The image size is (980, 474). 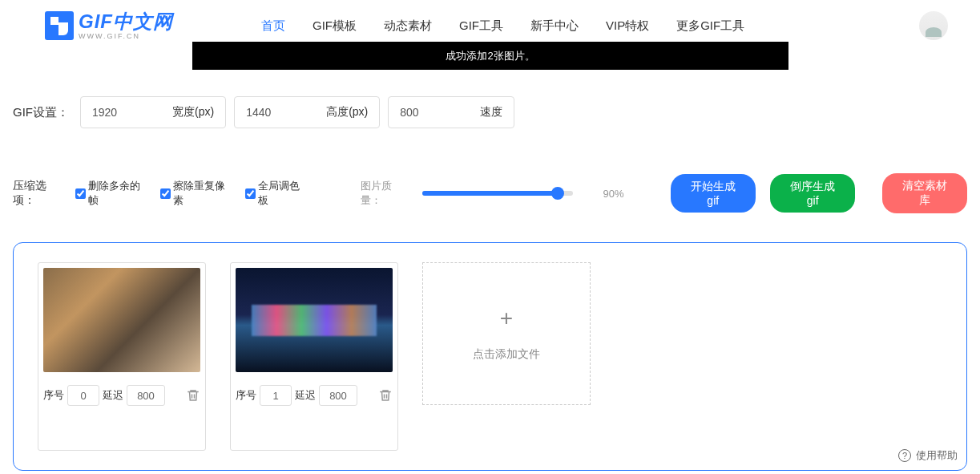 I want to click on checkbox-erase-dup-input, so click(x=165, y=194).